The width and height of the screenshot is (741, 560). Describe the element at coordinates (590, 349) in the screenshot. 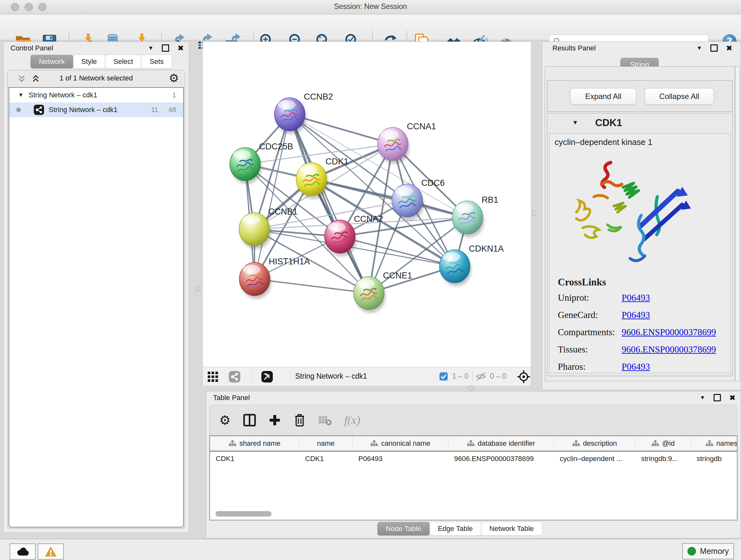

I see `crosslink-label: Tissues:` at that location.